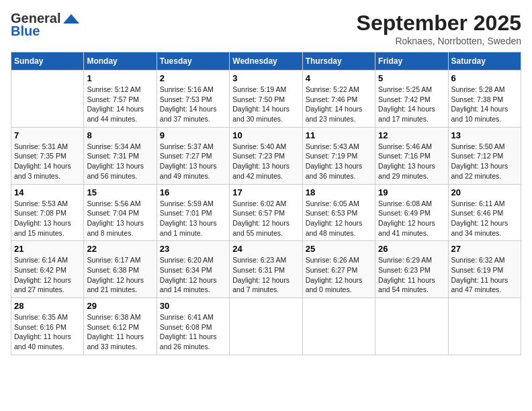 Image resolution: width=532 pixels, height=411 pixels. I want to click on day-info: Sunrise: 6:02 AM Sunset: 6:57 PM Dayligh…, so click(266, 219).